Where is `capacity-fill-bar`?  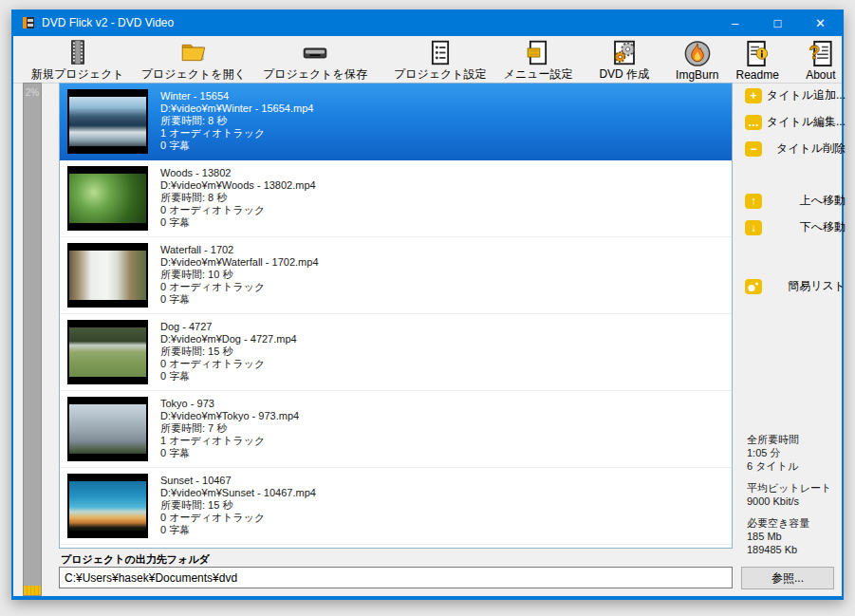 capacity-fill-bar is located at coordinates (32, 590).